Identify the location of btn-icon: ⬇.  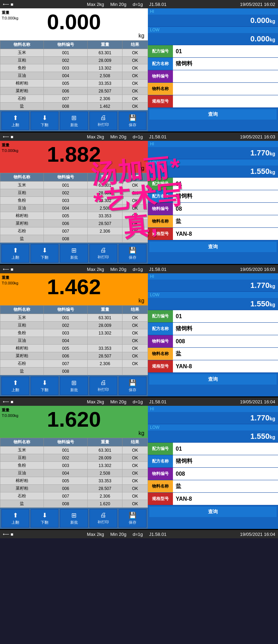
(45, 515).